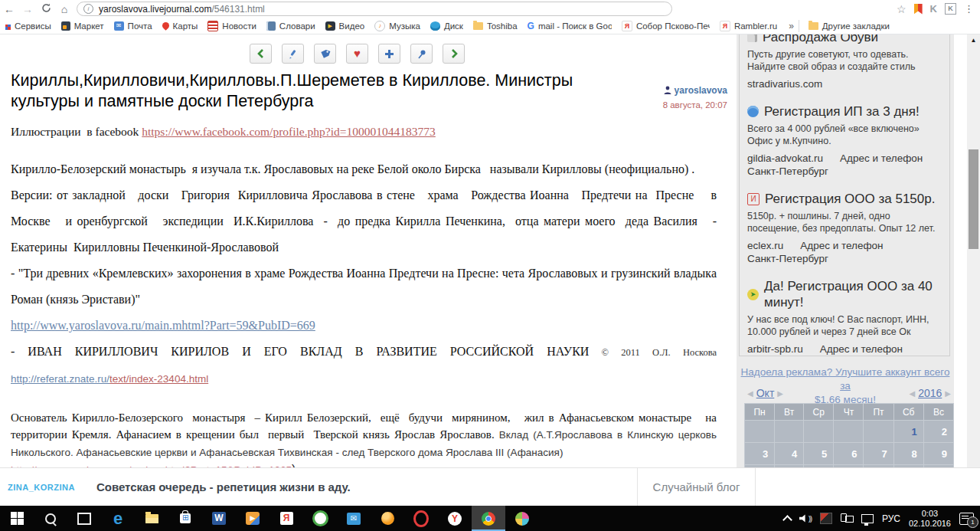  I want to click on green-app-button, so click(320, 518).